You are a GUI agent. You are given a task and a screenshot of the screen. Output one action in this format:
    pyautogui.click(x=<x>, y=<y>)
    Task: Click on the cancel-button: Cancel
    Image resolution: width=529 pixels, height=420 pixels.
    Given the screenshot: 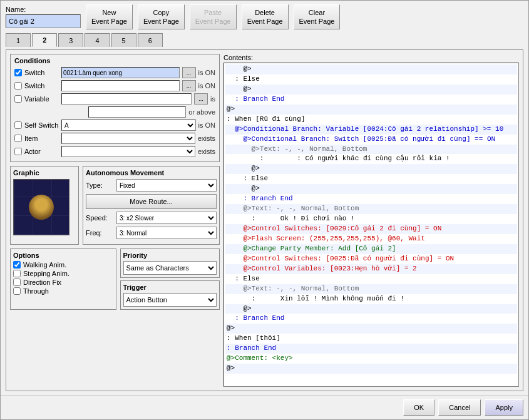 What is the action you would take?
    pyautogui.click(x=460, y=407)
    